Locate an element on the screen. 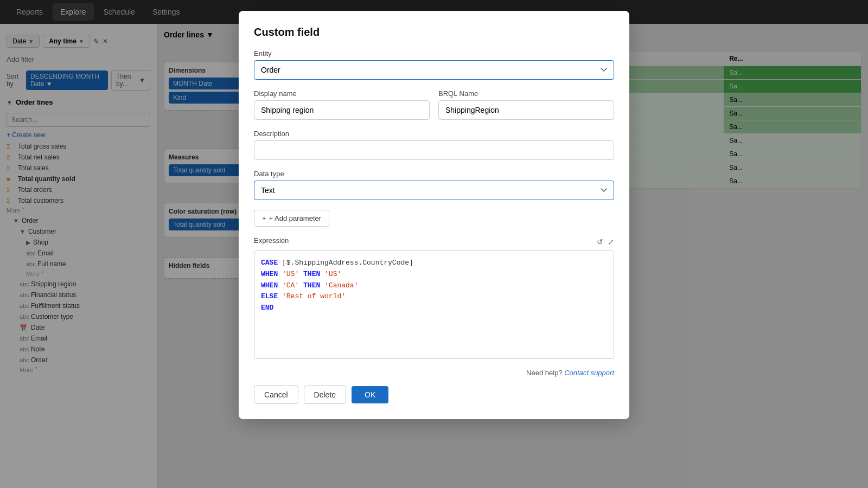  display-name-label: Display name is located at coordinates (342, 93).